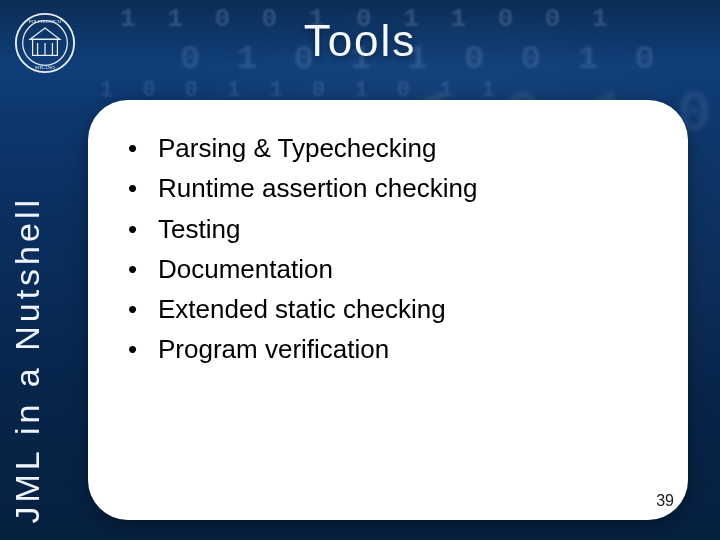  Describe the element at coordinates (28, 360) in the screenshot. I see `section-label: JML in a Nutshell` at that location.